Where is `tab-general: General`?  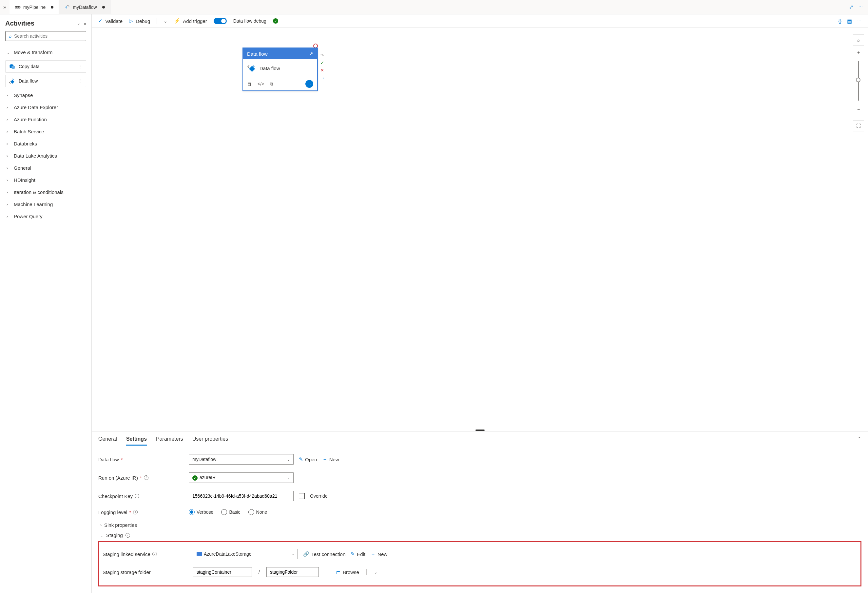 tab-general: General is located at coordinates (108, 441).